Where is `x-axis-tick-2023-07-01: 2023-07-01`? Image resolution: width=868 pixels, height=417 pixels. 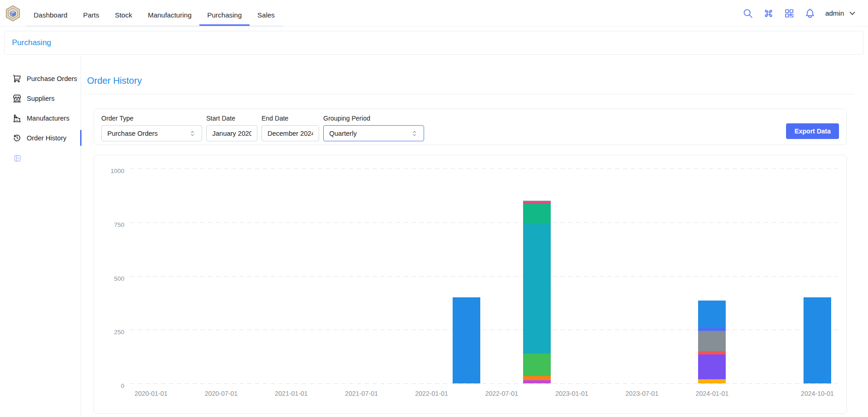
x-axis-tick-2023-07-01: 2023-07-01 is located at coordinates (642, 394).